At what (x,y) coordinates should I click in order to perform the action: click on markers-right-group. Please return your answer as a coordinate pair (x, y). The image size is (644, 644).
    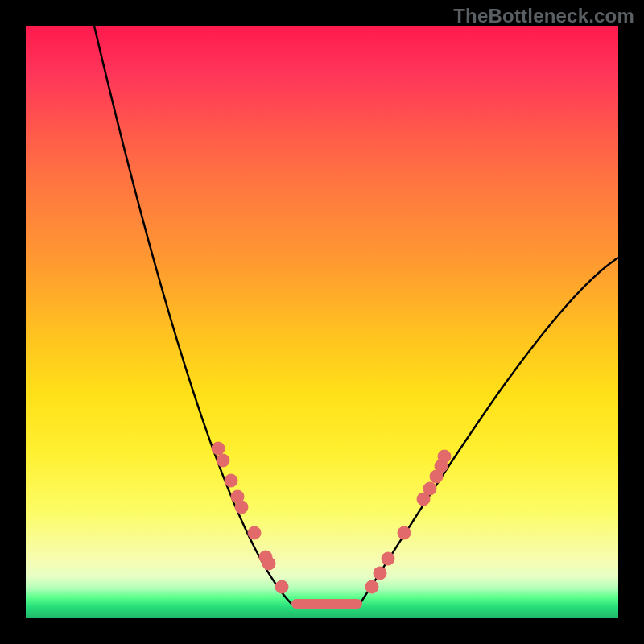
    Looking at the image, I should click on (408, 522).